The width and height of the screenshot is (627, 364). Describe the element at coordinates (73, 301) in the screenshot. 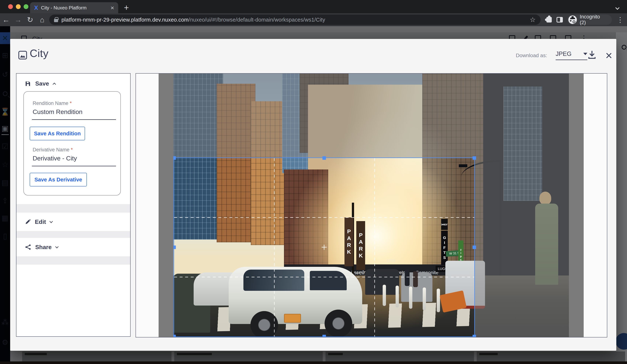

I see `panel-empty-area` at that location.